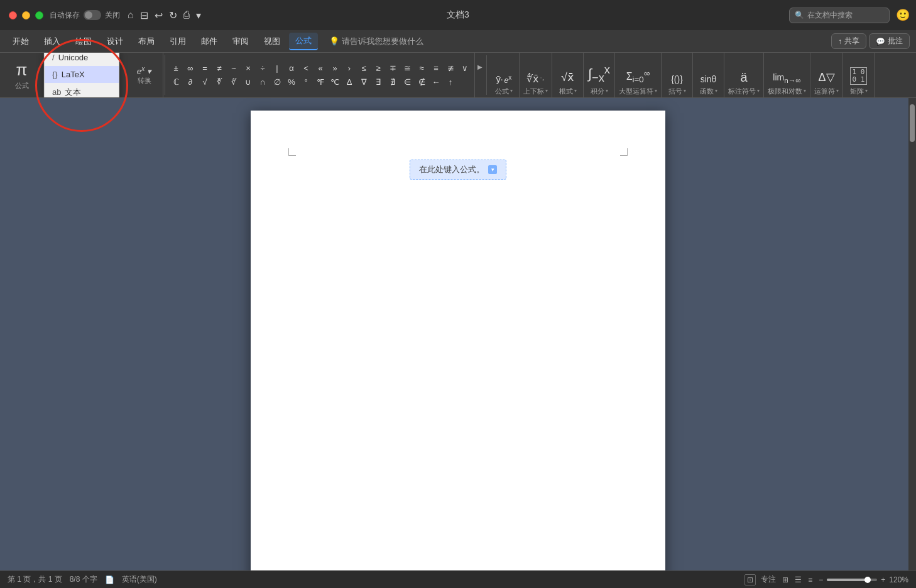  Describe the element at coordinates (176, 68) in the screenshot. I see `sym-plusminus: ±` at that location.